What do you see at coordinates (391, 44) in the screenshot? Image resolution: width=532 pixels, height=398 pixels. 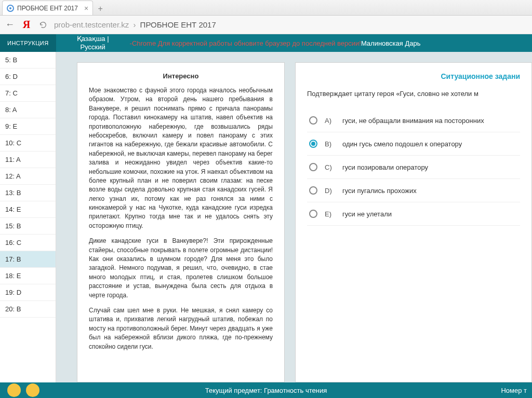 I see `user-name: Малиновская Дарь` at bounding box center [391, 44].